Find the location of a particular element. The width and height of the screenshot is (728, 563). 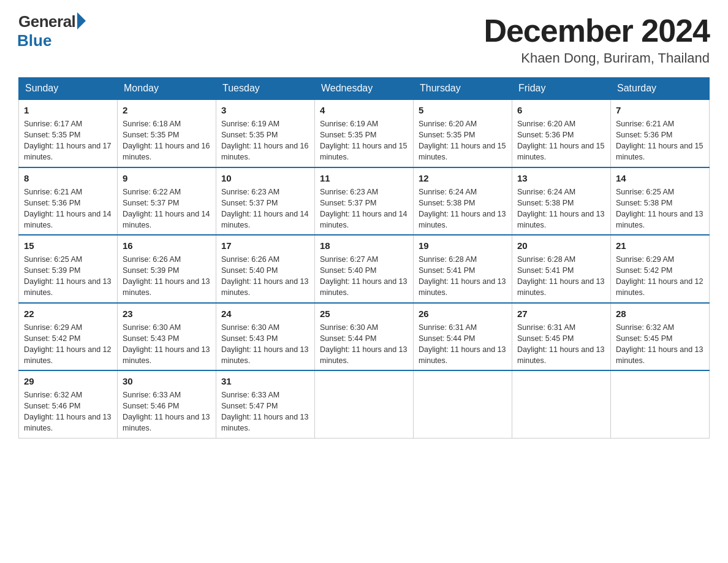

table-row: 26Sunrise: 6:31 AMSunset: 5:44 PMDayligh… is located at coordinates (463, 337).